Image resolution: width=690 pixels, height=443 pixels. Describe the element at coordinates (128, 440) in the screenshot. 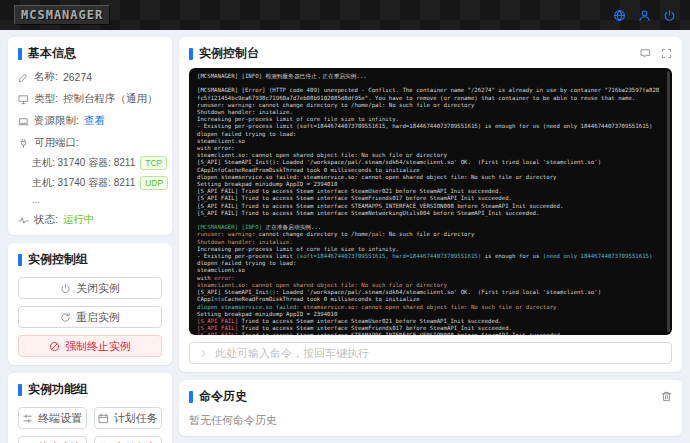

I see `function-button: 事件任务` at that location.